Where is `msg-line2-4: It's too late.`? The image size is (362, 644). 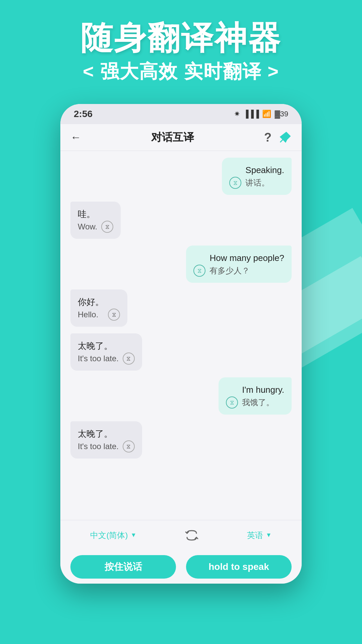 msg-line2-4: It's too late. is located at coordinates (98, 359).